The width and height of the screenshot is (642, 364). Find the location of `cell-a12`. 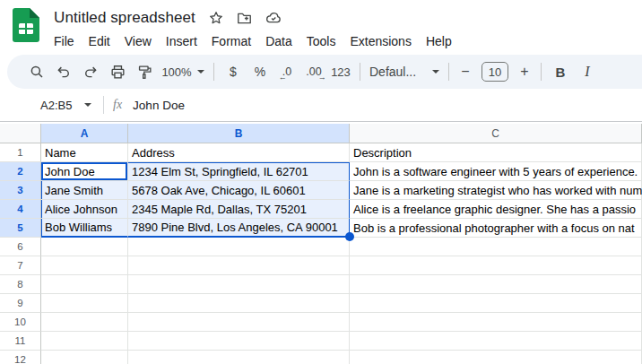

cell-a12 is located at coordinates (84, 357).